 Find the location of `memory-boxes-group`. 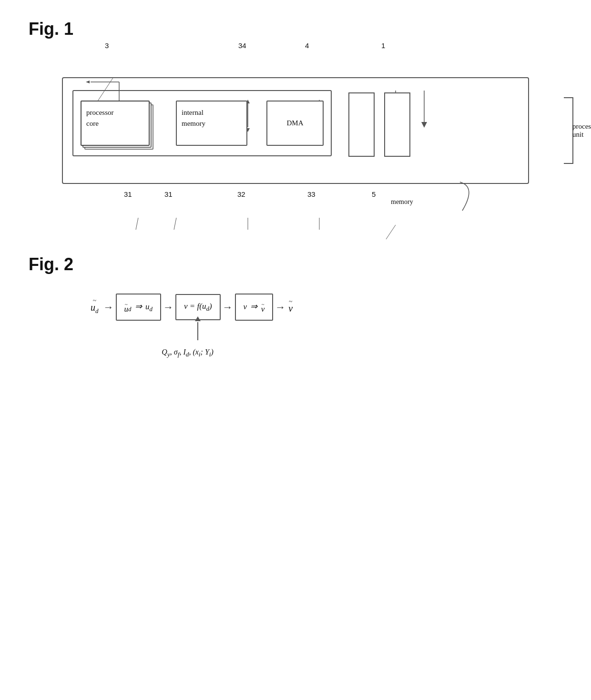

memory-boxes-group is located at coordinates (379, 123).